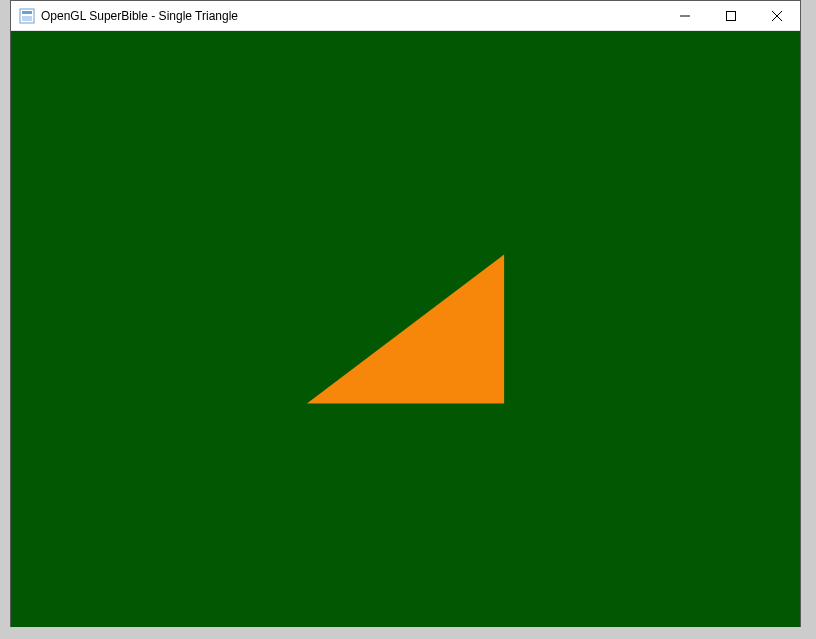  Describe the element at coordinates (731, 16) in the screenshot. I see `maximize-button` at that location.